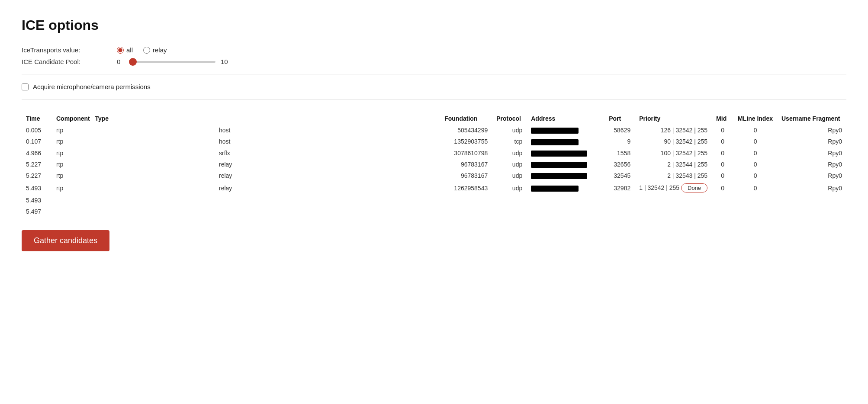 The width and height of the screenshot is (868, 404). Describe the element at coordinates (620, 141) in the screenshot. I see `cell-port: 9` at that location.